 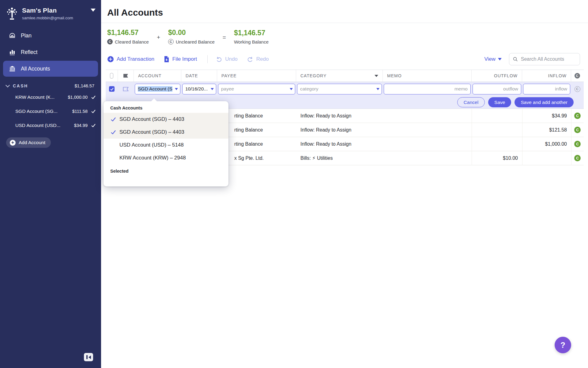 What do you see at coordinates (51, 111) in the screenshot?
I see `sidebar-account-sgd: SGD Account (SG... $111.58` at bounding box center [51, 111].